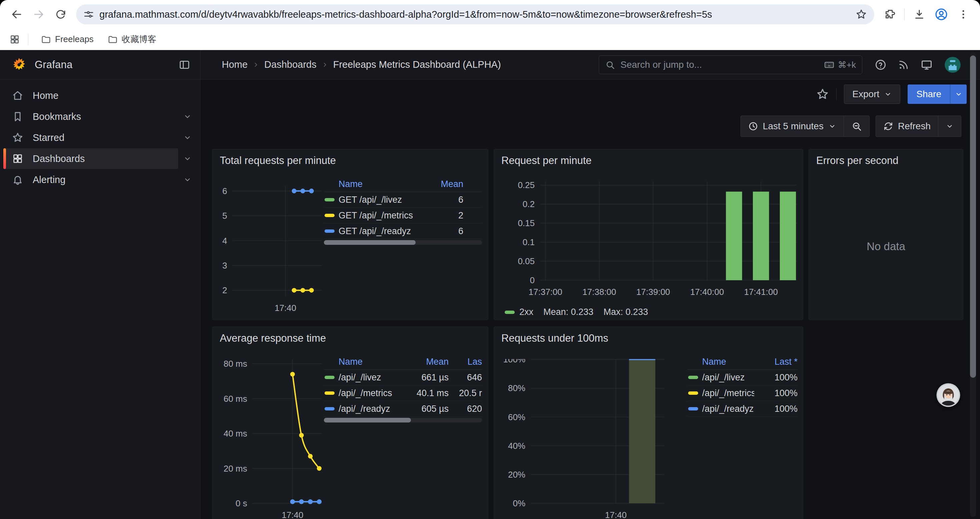  I want to click on news-rss-icon, so click(904, 65).